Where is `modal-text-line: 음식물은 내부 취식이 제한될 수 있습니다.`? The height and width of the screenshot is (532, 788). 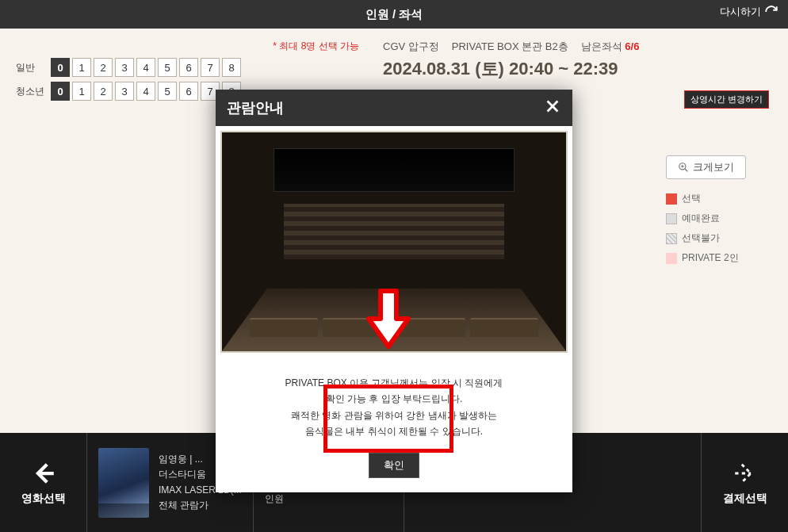 modal-text-line: 음식물은 내부 취식이 제한될 수 있습니다. is located at coordinates (394, 431).